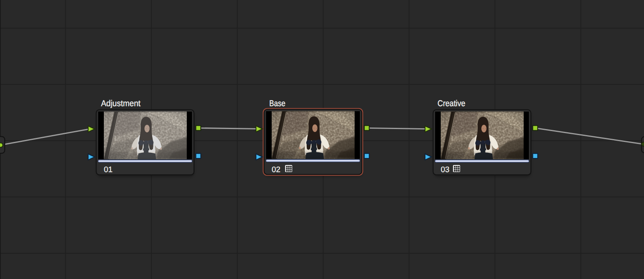 The image size is (644, 279). What do you see at coordinates (276, 170) in the screenshot?
I see `svg-text: 02` at bounding box center [276, 170].